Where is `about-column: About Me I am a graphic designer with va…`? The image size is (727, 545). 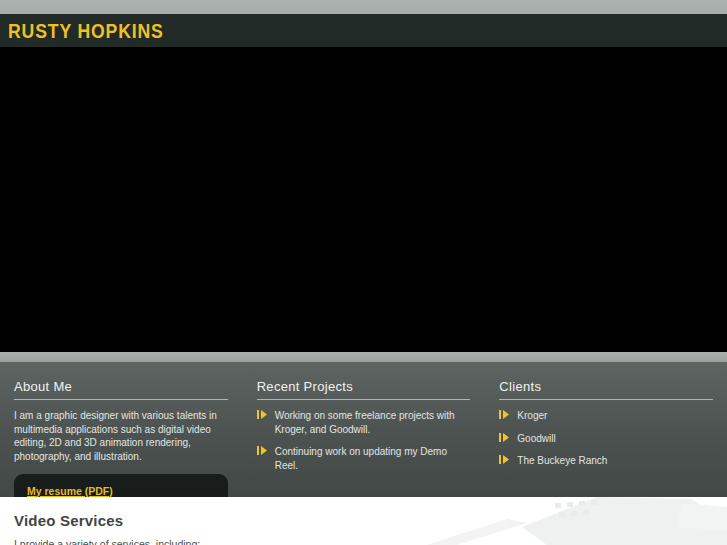 about-column: About Me I am a graphic designer with va… is located at coordinates (121, 438).